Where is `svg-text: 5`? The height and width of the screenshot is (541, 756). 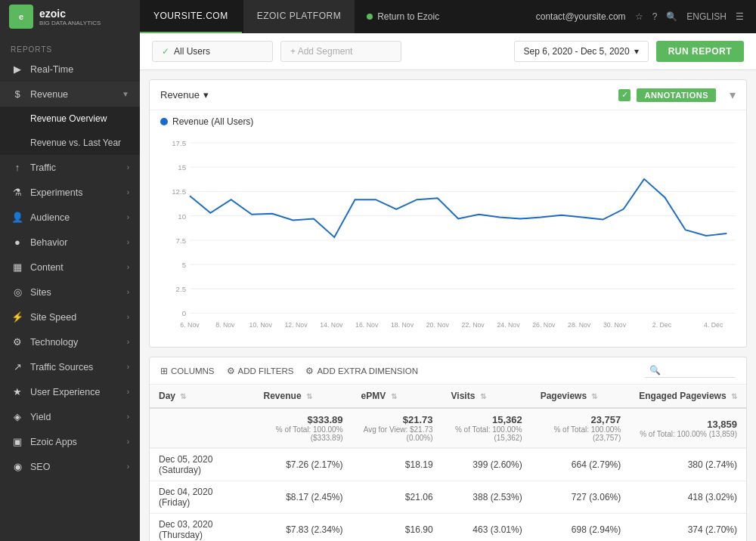
svg-text: 5 is located at coordinates (184, 264).